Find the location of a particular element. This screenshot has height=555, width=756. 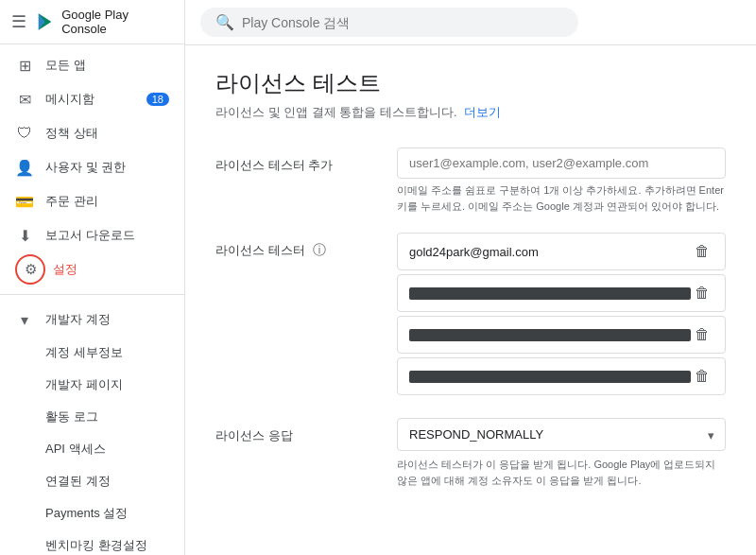

mail-icon: ✉ is located at coordinates (25, 100).